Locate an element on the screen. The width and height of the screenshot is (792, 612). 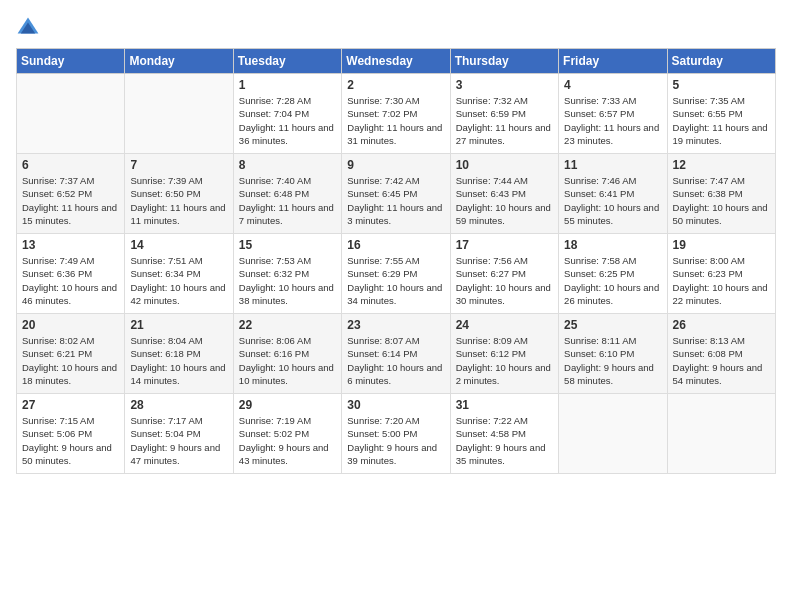
day-number: 26 is located at coordinates (722, 325).